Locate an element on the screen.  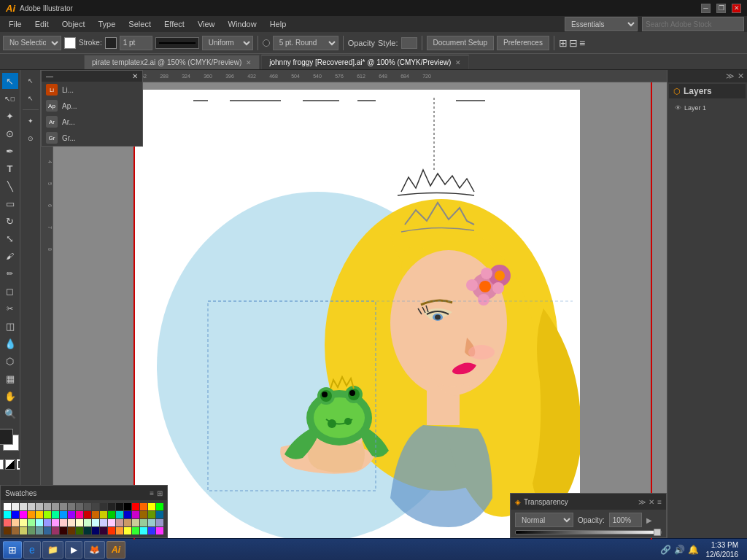
preferences-button: Preferences is located at coordinates (523, 43).